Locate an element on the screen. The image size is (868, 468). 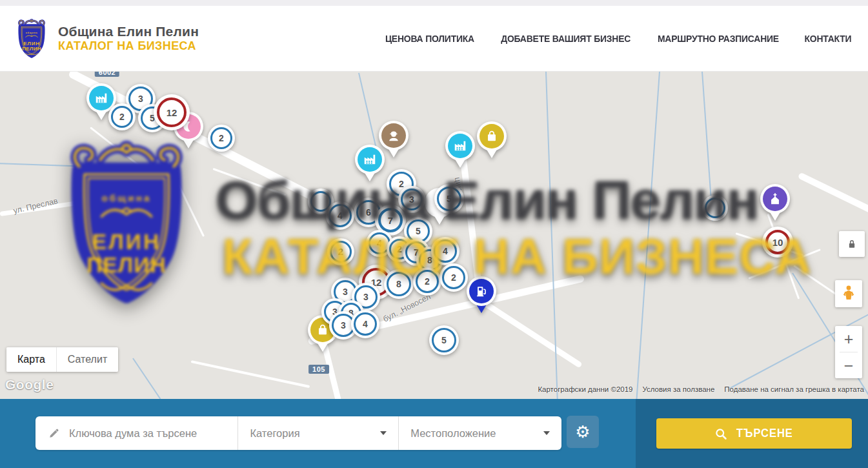
worker-icon is located at coordinates (394, 136).